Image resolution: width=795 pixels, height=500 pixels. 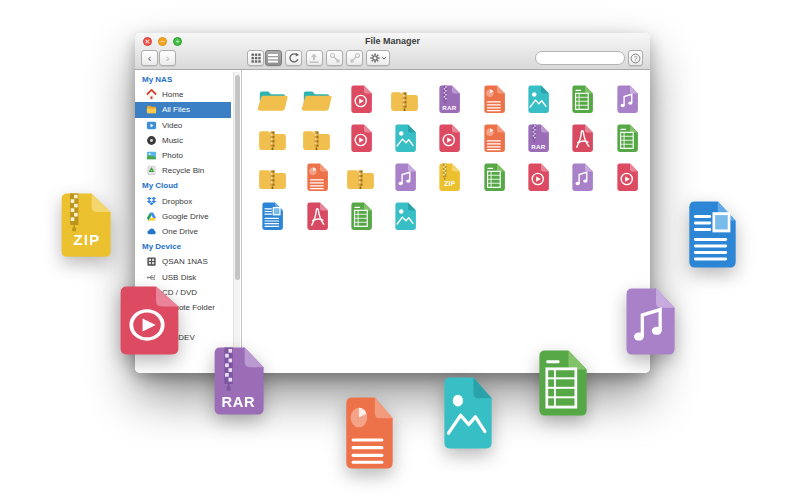 I want to click on refresh-icon, so click(x=294, y=58).